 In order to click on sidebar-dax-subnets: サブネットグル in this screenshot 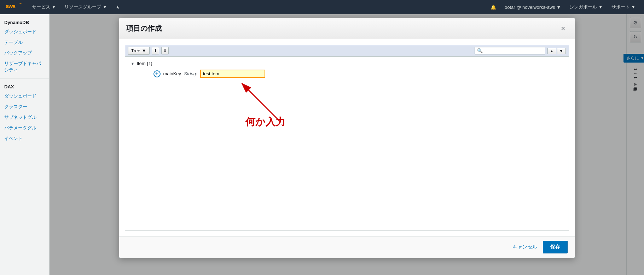, I will do `click(25, 117)`.